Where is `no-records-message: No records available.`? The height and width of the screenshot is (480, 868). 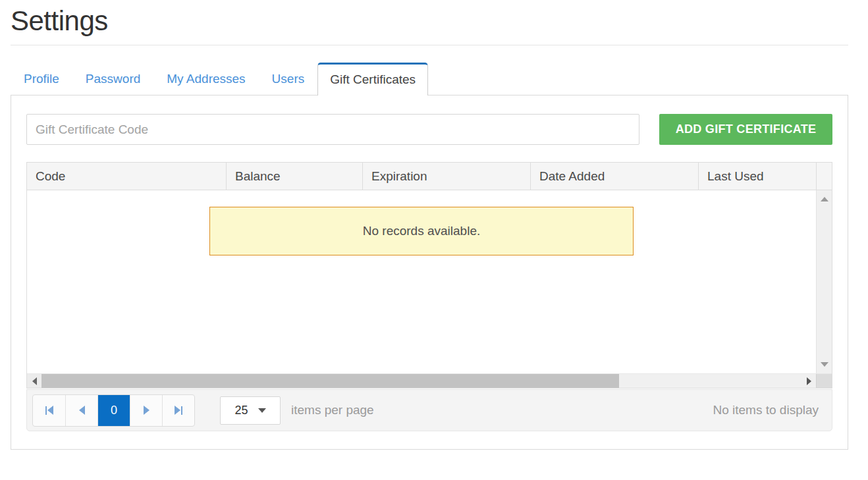 no-records-message: No records available. is located at coordinates (421, 231).